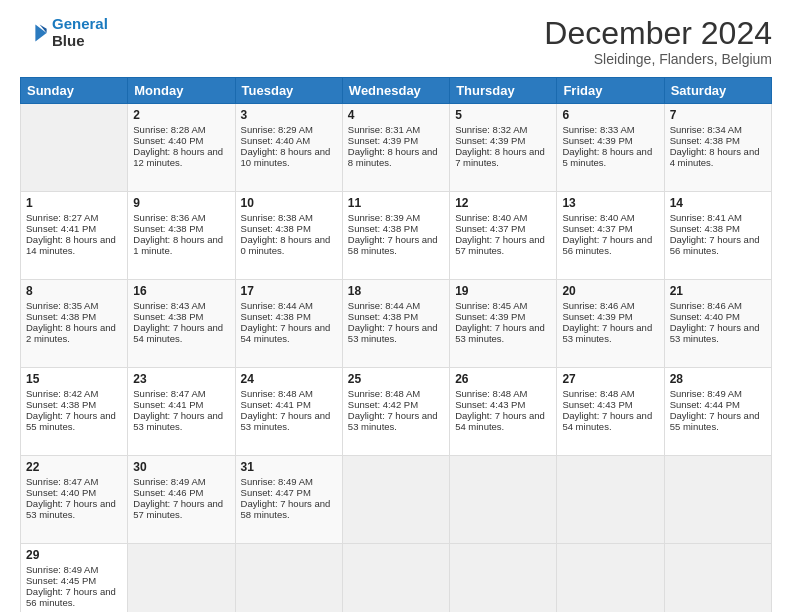  I want to click on calendar-row: 15 Sunrise: 8:42 AM Sunset: 4:38 PM Dayl…, so click(396, 412).